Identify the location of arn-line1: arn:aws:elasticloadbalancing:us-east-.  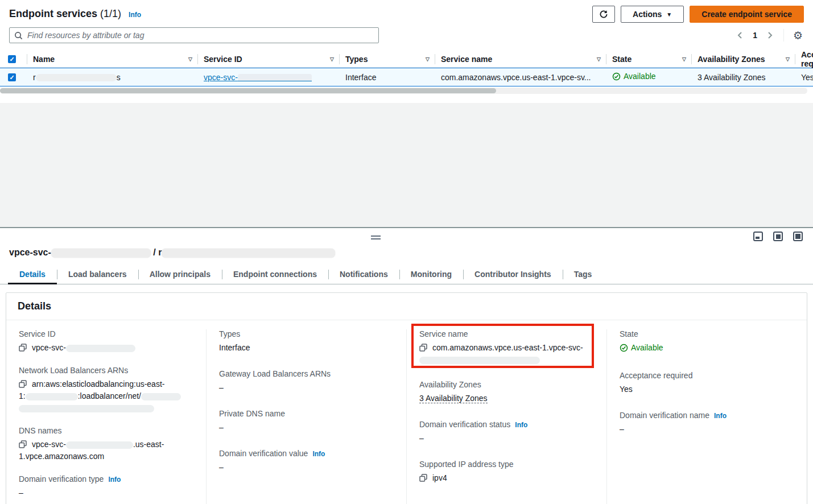
(98, 384).